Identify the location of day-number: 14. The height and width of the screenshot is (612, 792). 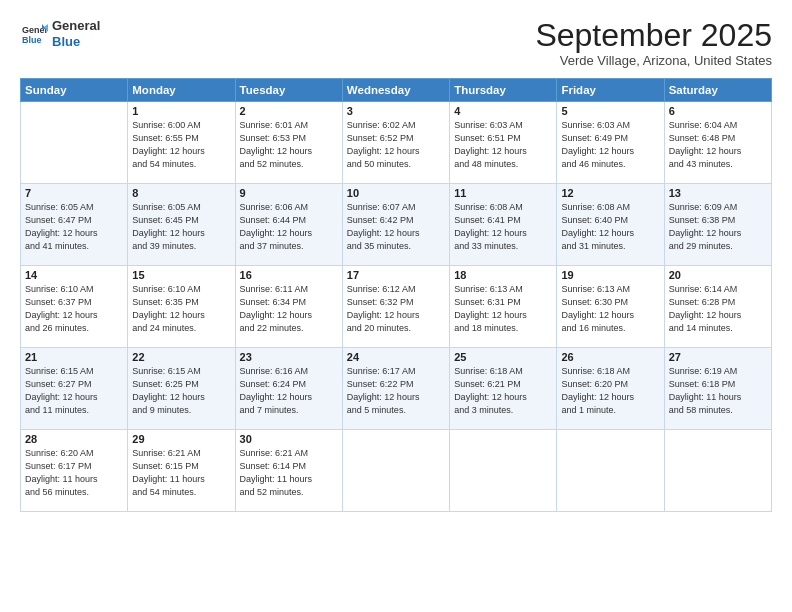
(74, 275).